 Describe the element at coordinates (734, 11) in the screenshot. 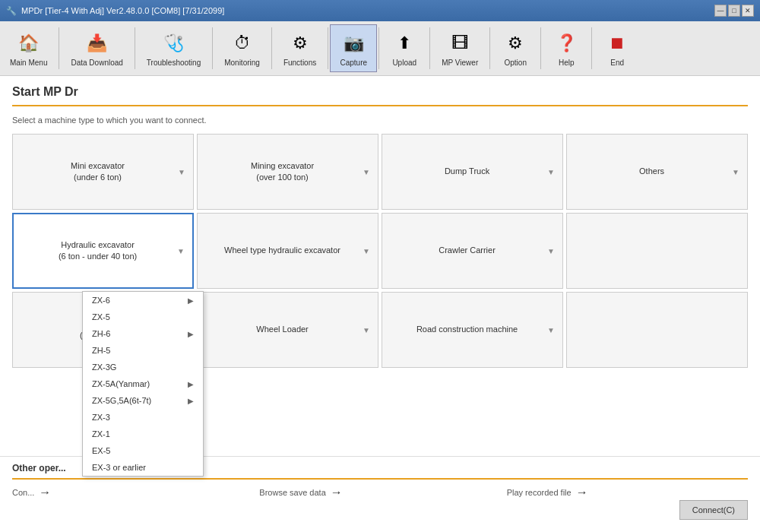

I see `title-bar-controls: — □ ✕` at that location.